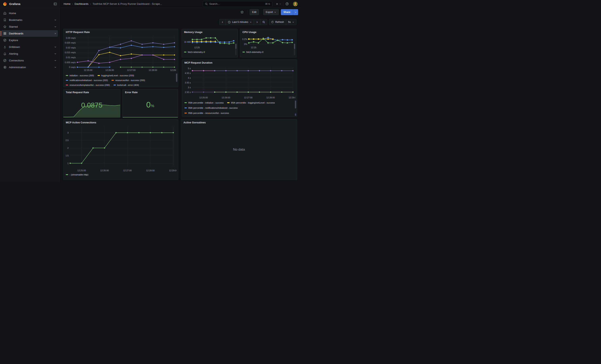 The height and width of the screenshot is (364, 601). Describe the element at coordinates (121, 31) in the screenshot. I see `panel-title: HTTP Request Rate` at that location.